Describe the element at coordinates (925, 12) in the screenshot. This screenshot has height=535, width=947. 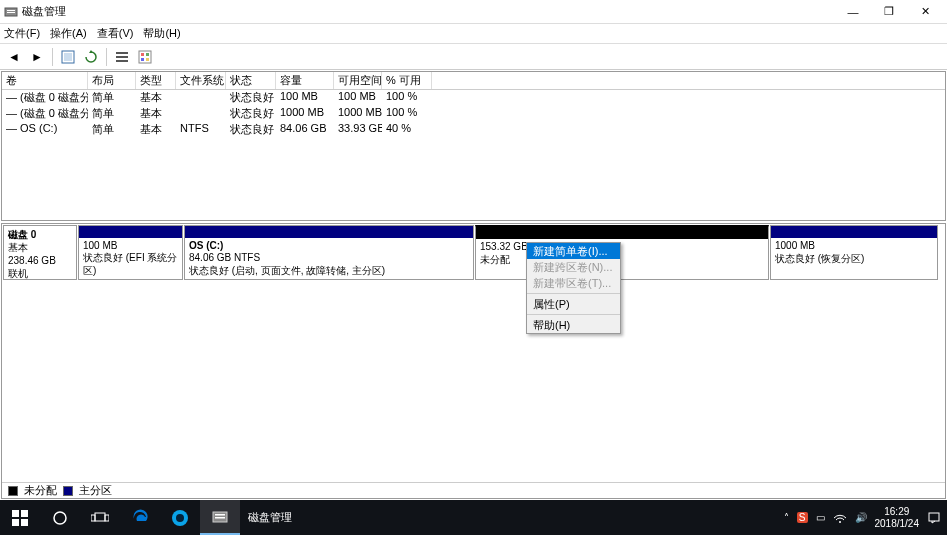
I see `close-button: ✕` at that location.